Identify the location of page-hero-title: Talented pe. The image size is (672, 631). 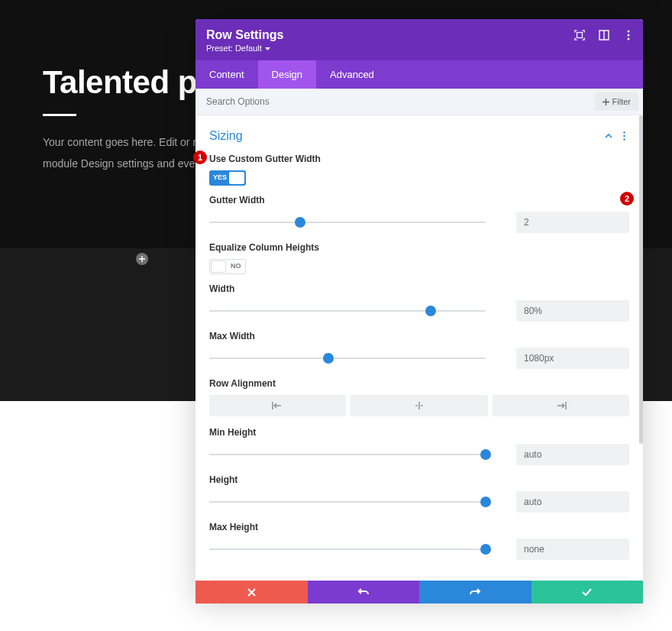
(128, 83).